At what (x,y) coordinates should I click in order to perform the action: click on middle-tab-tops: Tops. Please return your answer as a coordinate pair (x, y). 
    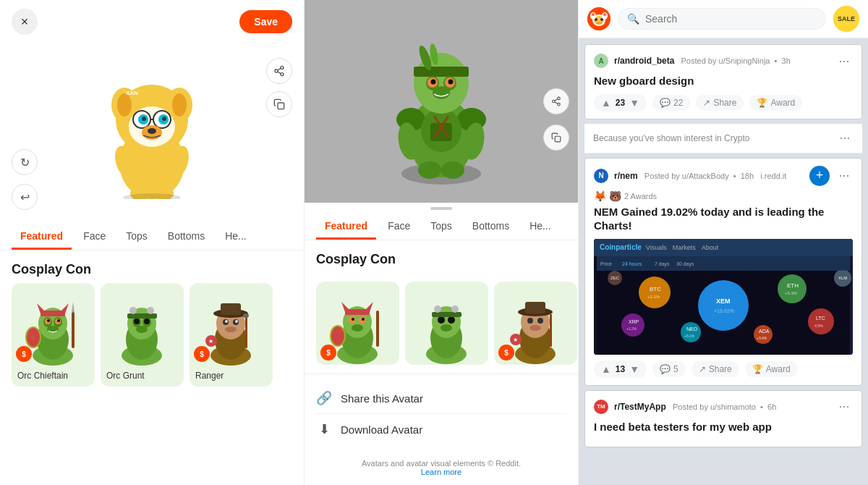
    Looking at the image, I should click on (441, 227).